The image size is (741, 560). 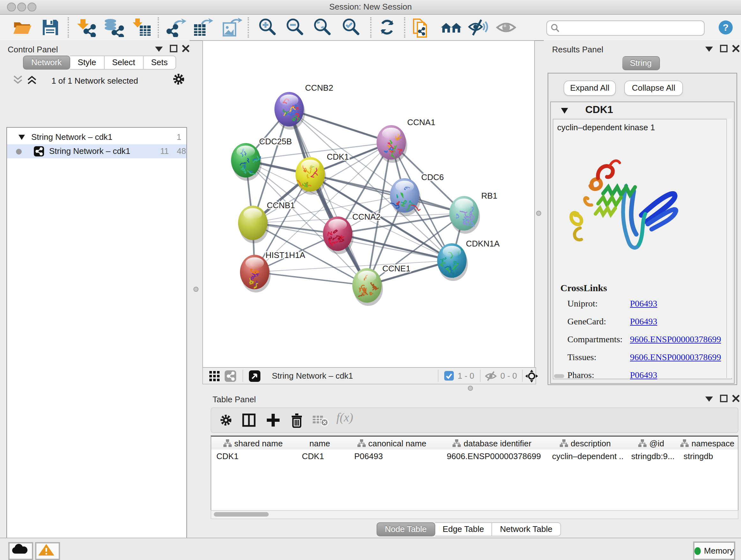 What do you see at coordinates (451, 27) in the screenshot?
I see `show-all-houses-icon` at bounding box center [451, 27].